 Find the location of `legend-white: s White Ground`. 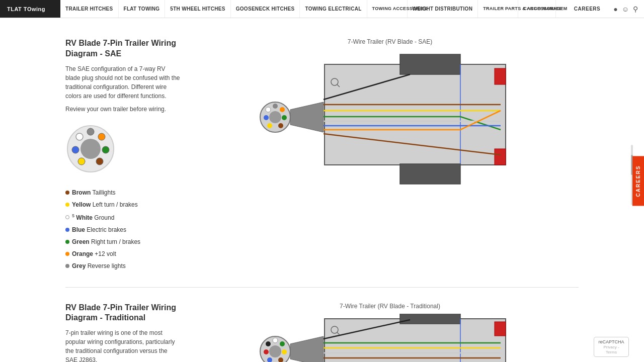

legend-white: s White Ground is located at coordinates (123, 217).